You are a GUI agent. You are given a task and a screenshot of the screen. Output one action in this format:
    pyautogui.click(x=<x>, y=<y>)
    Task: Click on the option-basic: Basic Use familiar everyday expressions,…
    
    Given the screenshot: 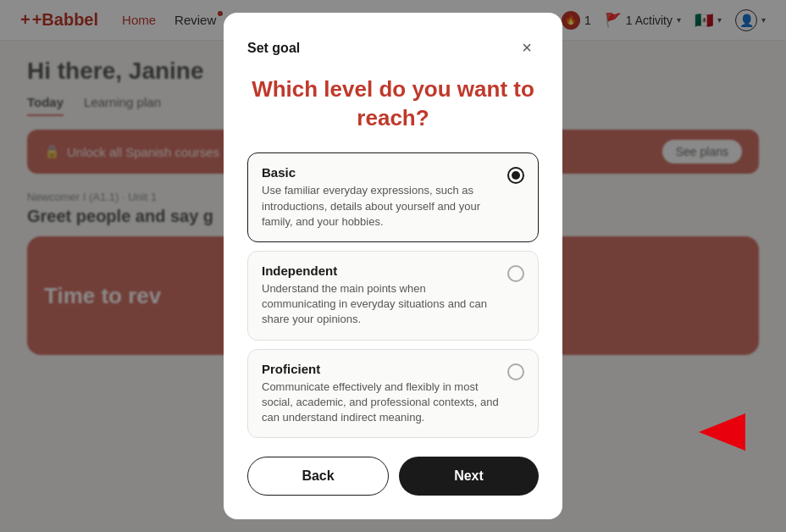 What is the action you would take?
    pyautogui.click(x=393, y=197)
    